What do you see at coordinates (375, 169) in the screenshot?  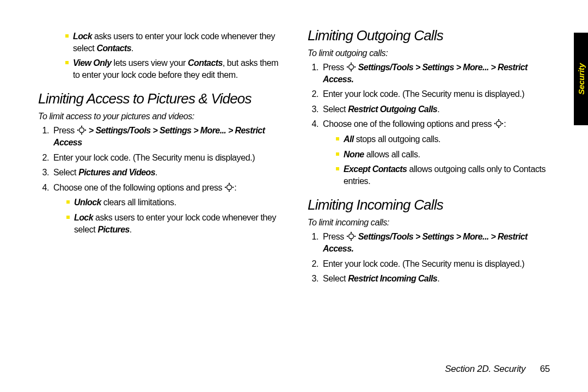 I see `term-except-contacts: Except Contacts` at bounding box center [375, 169].